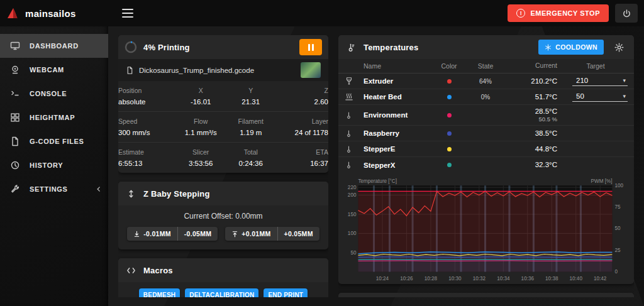 The image size is (644, 306). Describe the element at coordinates (600, 279) in the screenshot. I see `svg-text: 10:42` at that location.